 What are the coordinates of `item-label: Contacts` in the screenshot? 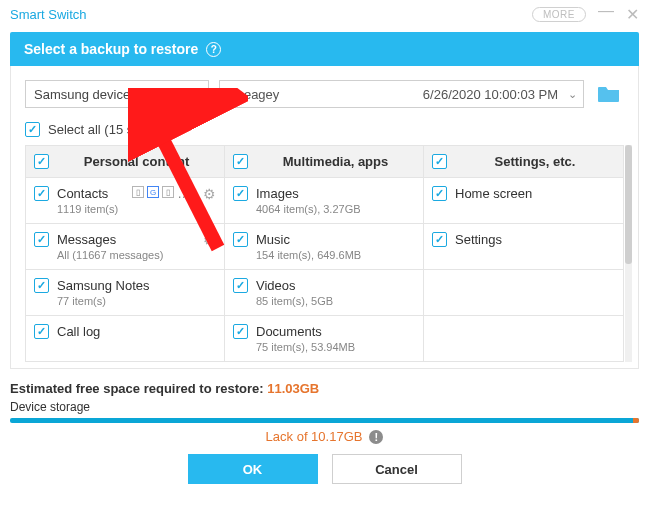 It's located at (88, 194).